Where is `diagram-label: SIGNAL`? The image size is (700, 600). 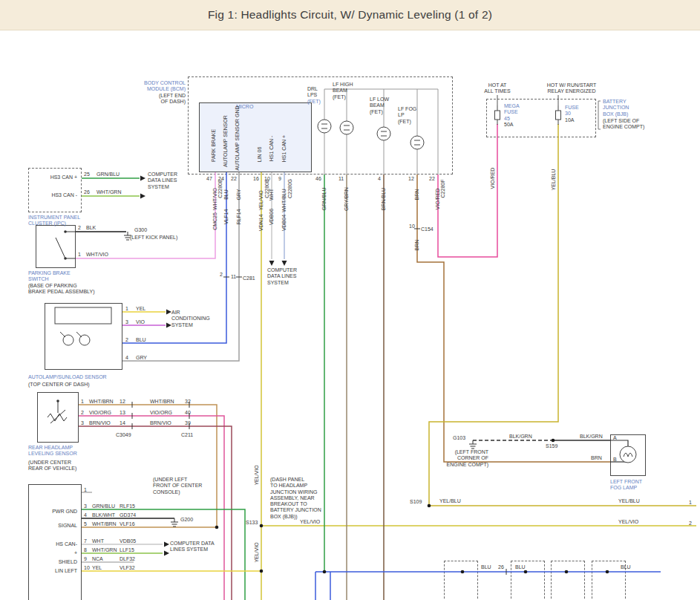
diagram-label: SIGNAL is located at coordinates (68, 526).